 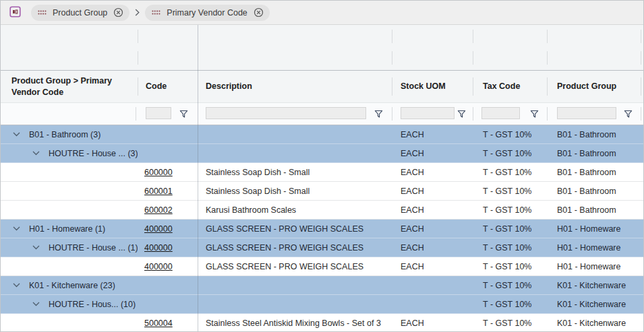 I want to click on column-header-product-group: Product Group, so click(x=595, y=86).